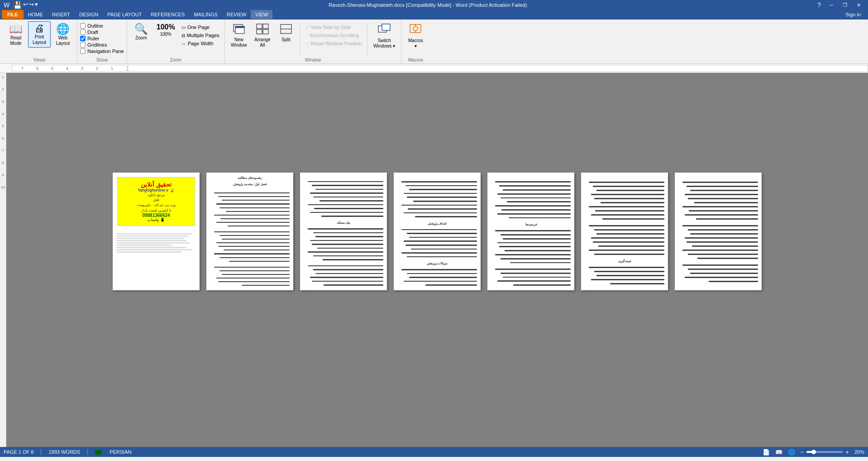 This screenshot has width=868, height=461. What do you see at coordinates (99, 452) in the screenshot?
I see `language-indicator` at bounding box center [99, 452].